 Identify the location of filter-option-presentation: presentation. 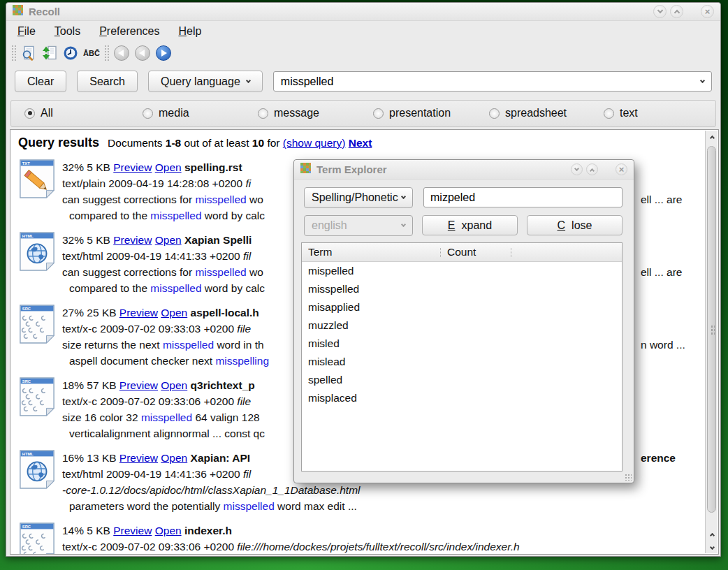
(412, 113).